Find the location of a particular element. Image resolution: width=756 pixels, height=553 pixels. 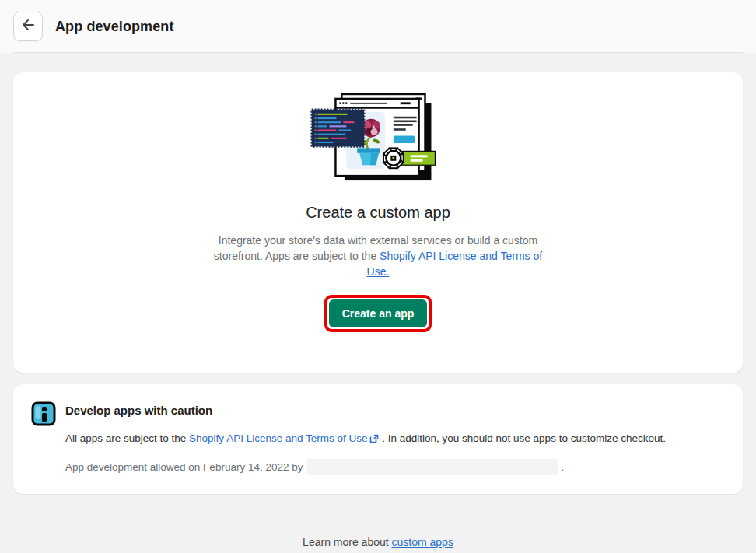

create-app-description: Integrate your store's data with externa… is located at coordinates (378, 256).